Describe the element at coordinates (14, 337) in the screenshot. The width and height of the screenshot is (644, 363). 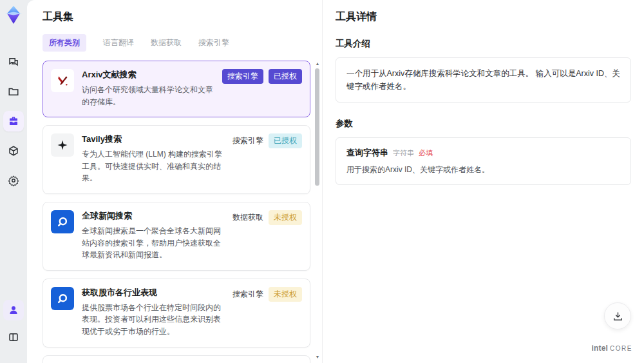
I see `sidebar-item-collapse` at that location.